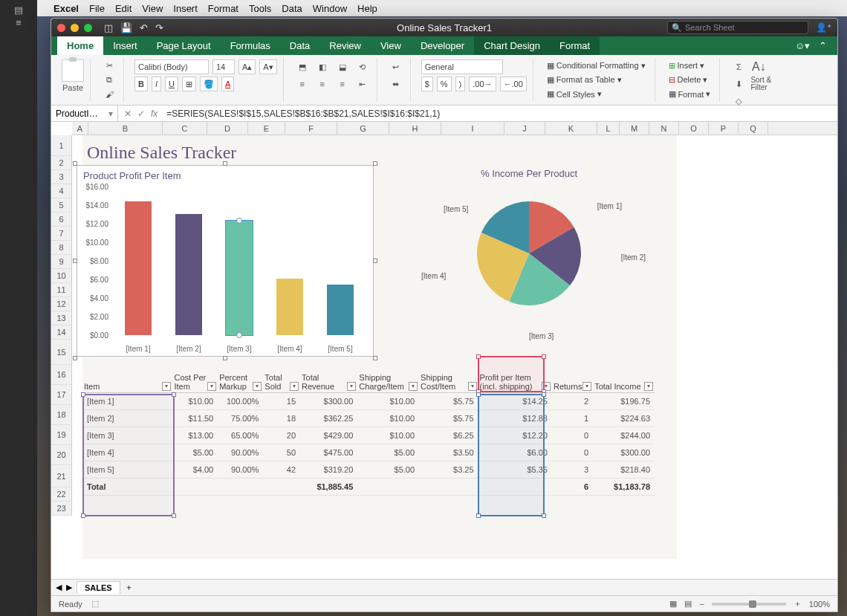 The height and width of the screenshot is (616, 847). Describe the element at coordinates (396, 67) in the screenshot. I see `wrap-text-icon: ↩` at that location.